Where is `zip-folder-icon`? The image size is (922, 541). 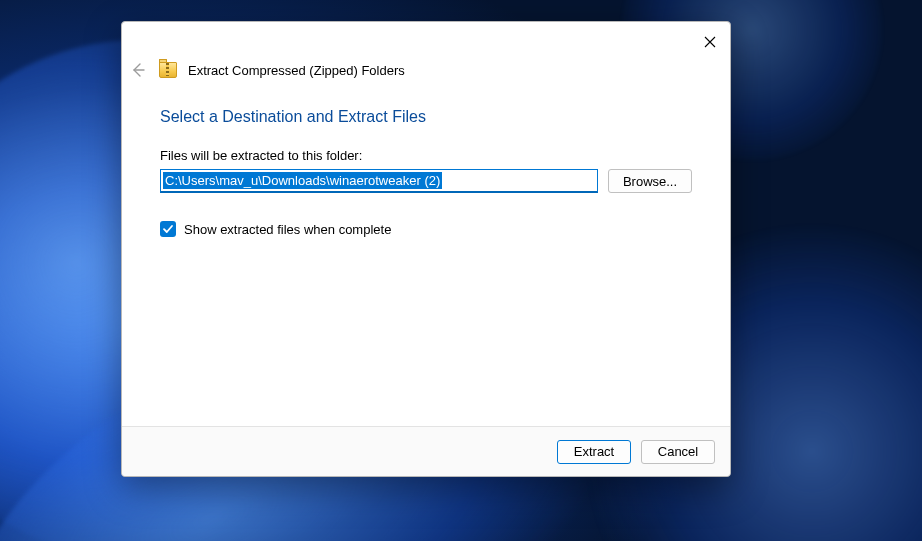
zip-folder-icon is located at coordinates (168, 70).